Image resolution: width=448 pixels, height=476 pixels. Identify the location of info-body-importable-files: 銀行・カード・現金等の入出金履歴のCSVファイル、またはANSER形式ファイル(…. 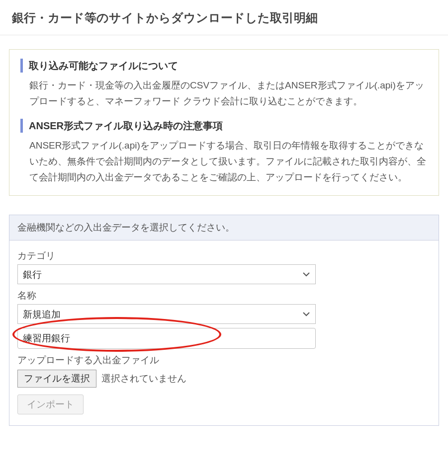
(224, 93).